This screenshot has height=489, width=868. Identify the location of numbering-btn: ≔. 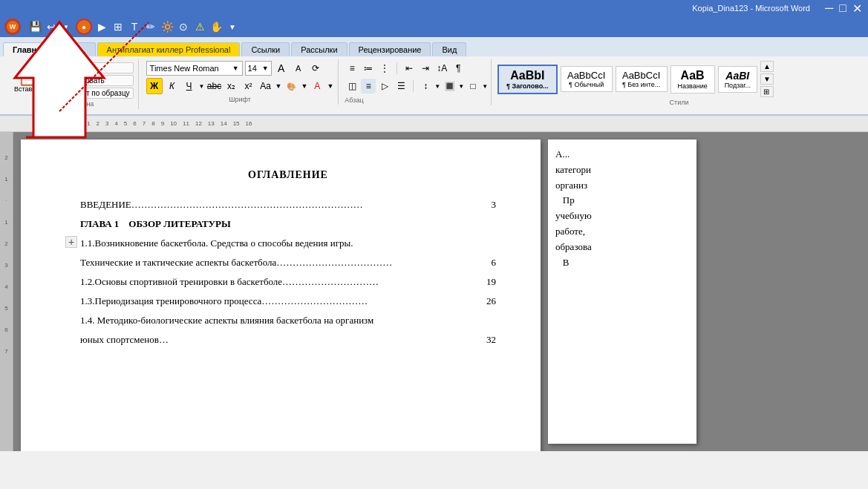
(368, 68).